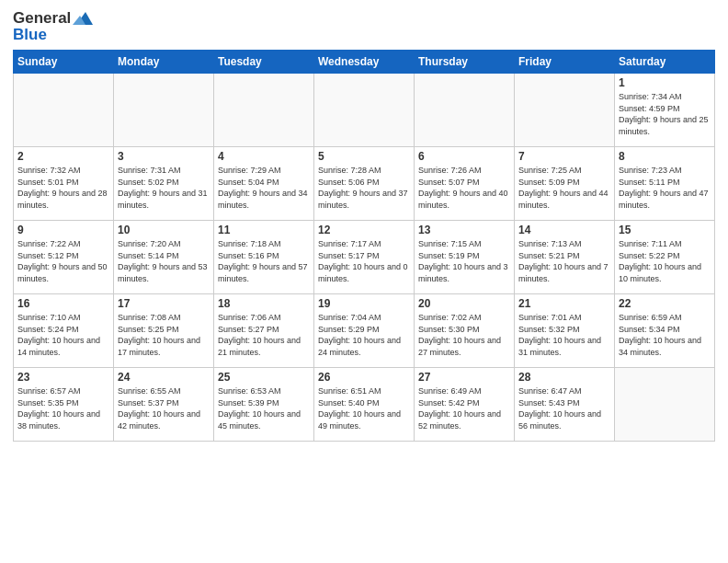 The image size is (728, 563). Describe the element at coordinates (364, 405) in the screenshot. I see `day-cell: 26Sunrise: 6:51 AM Sunset: 5:40 PM Dayli…` at that location.